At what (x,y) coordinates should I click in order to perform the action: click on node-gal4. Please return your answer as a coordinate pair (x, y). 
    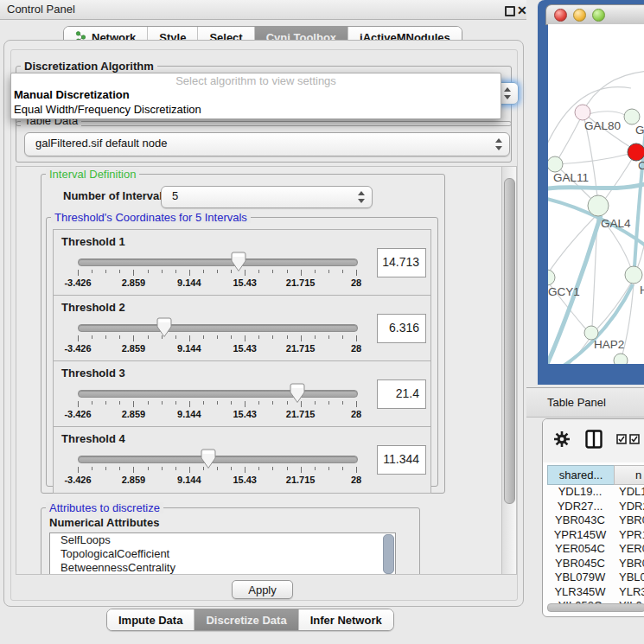
    Looking at the image, I should click on (598, 206).